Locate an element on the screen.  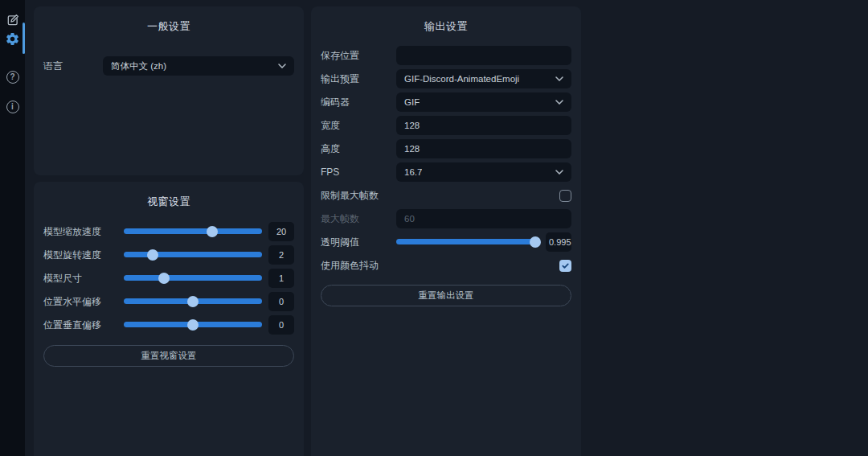
gear-icon is located at coordinates (13, 39).